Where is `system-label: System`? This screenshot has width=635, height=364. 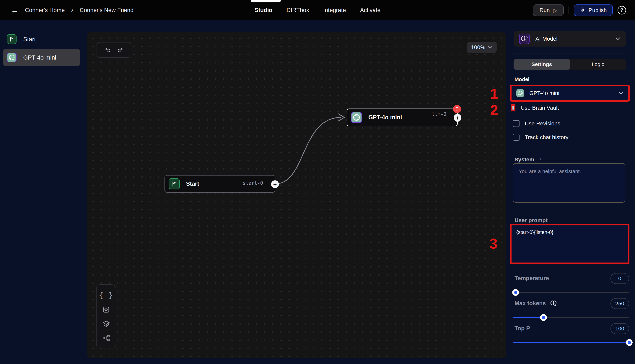
system-label: System is located at coordinates (524, 160).